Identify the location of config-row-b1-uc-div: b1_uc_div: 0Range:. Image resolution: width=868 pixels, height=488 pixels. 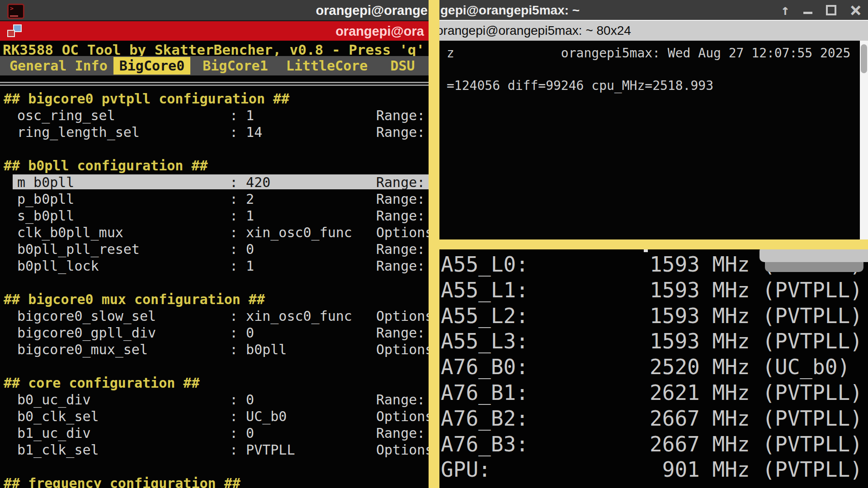
(214, 433).